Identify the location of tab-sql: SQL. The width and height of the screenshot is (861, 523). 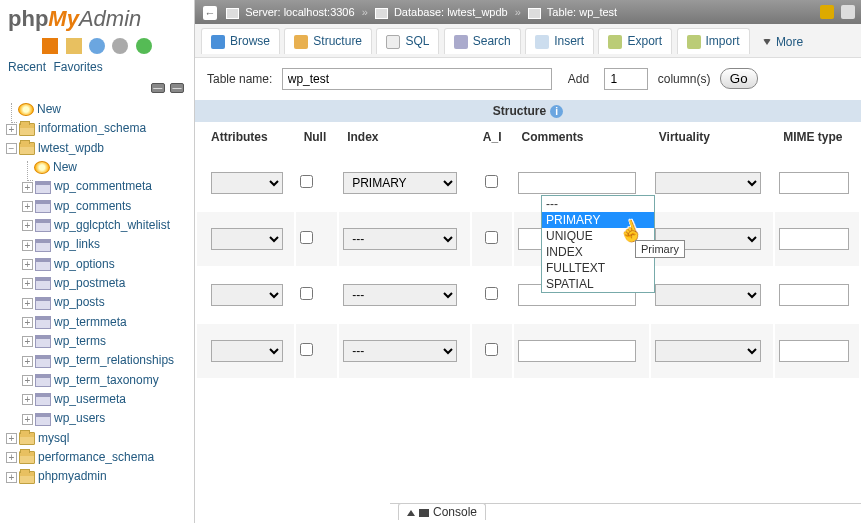
(408, 41).